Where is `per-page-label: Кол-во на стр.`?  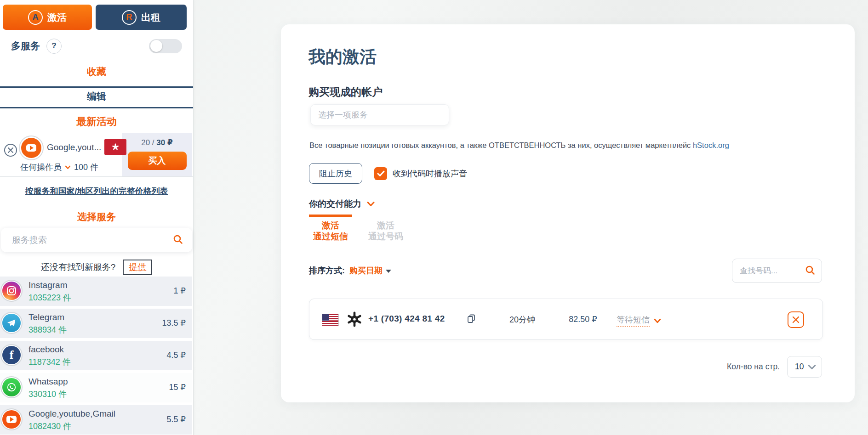
per-page-label: Кол-во на стр. is located at coordinates (753, 367).